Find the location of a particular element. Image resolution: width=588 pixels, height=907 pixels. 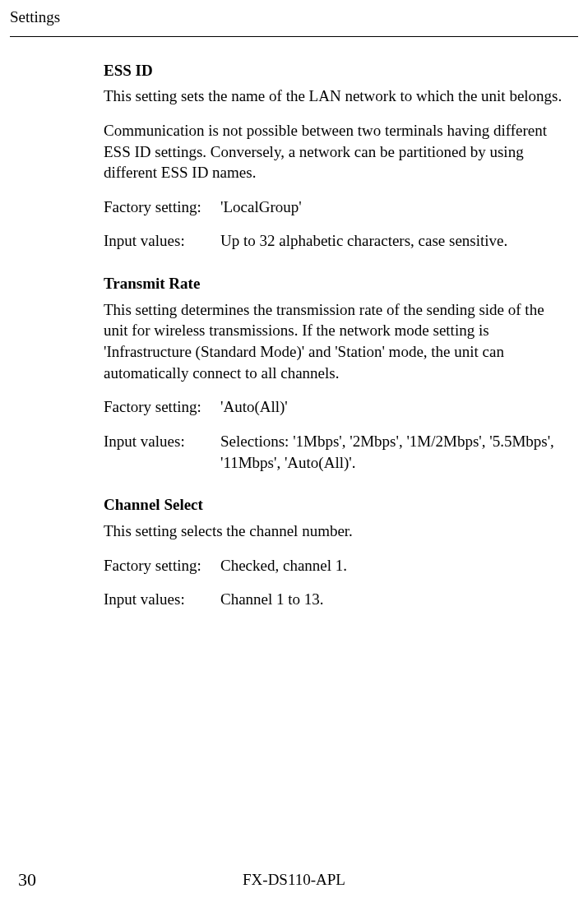

factory-setting-value: 'Auto(All)' is located at coordinates (391, 407).